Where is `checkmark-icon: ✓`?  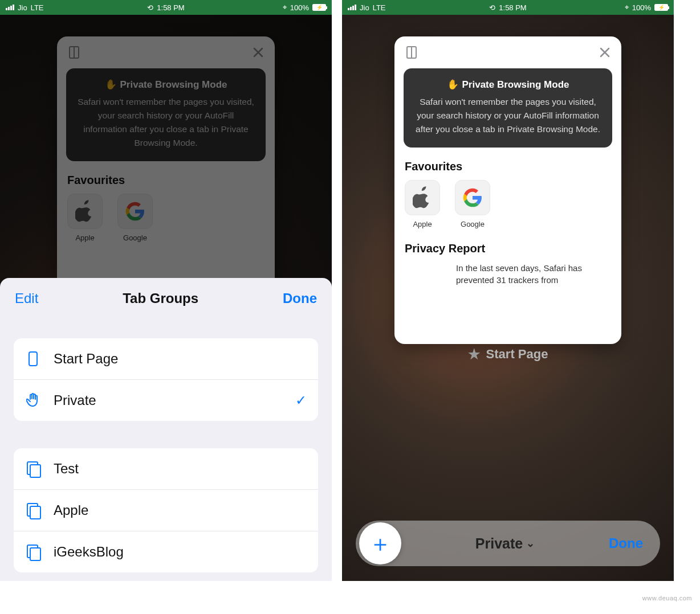
checkmark-icon: ✓ is located at coordinates (301, 400).